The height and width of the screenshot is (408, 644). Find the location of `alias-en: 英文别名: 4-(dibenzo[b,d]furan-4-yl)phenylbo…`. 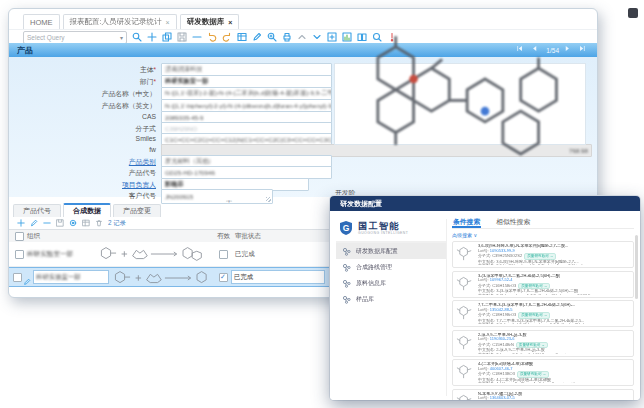

alias-en: 英文别名: 4-(dibenzo[b,d]furan-4-yl)phenylbo… is located at coordinates (554, 382).